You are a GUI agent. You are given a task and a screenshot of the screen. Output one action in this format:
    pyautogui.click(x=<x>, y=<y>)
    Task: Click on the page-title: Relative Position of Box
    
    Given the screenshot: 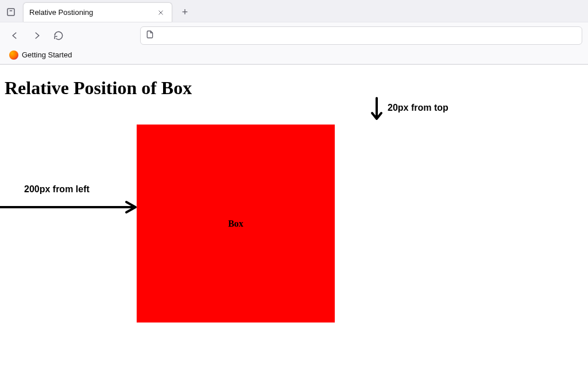 What is the action you would take?
    pyautogui.click(x=296, y=88)
    